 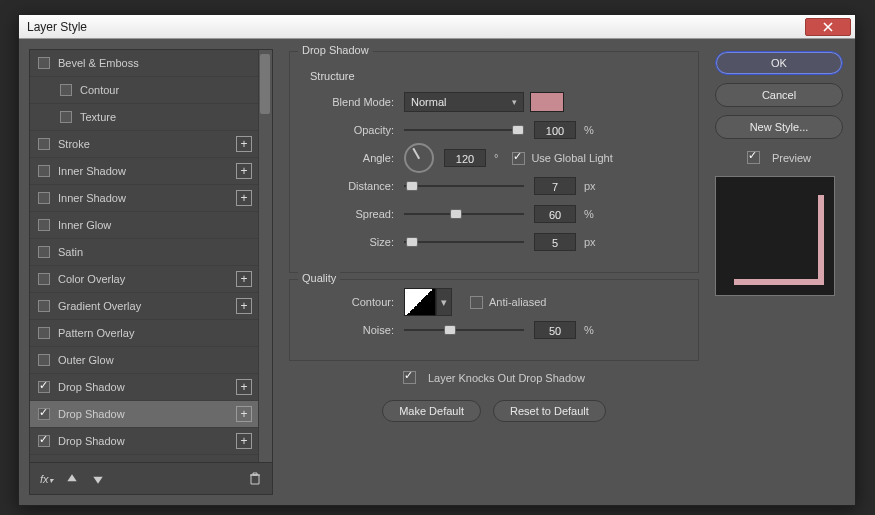 What do you see at coordinates (494, 320) in the screenshot?
I see `quality-group: Quality Contour: ▾ Anti-aliased Noise: 5…` at bounding box center [494, 320].